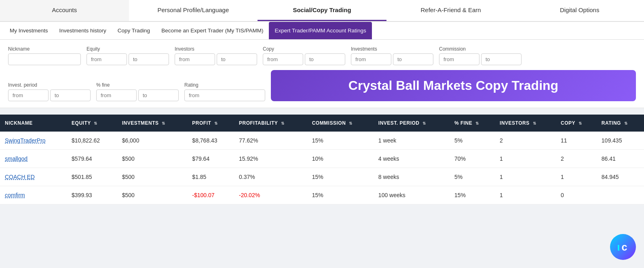  What do you see at coordinates (211, 177) in the screenshot?
I see `cell-profit: $1.85` at bounding box center [211, 177].